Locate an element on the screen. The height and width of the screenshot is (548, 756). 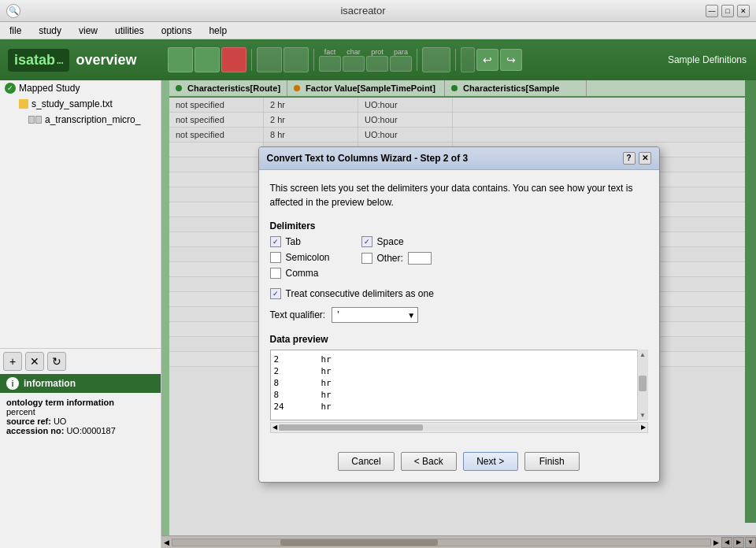
back-button: < Back is located at coordinates (428, 461).